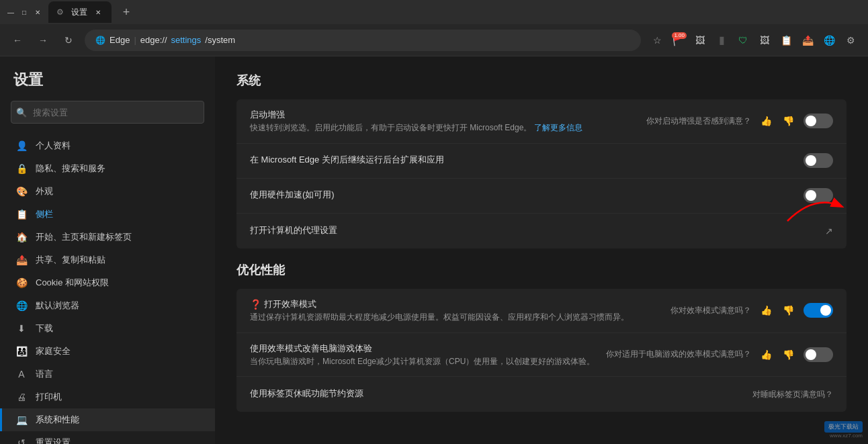  Describe the element at coordinates (44, 191) in the screenshot. I see `sidebar-item-label-appearance: 外观` at that location.